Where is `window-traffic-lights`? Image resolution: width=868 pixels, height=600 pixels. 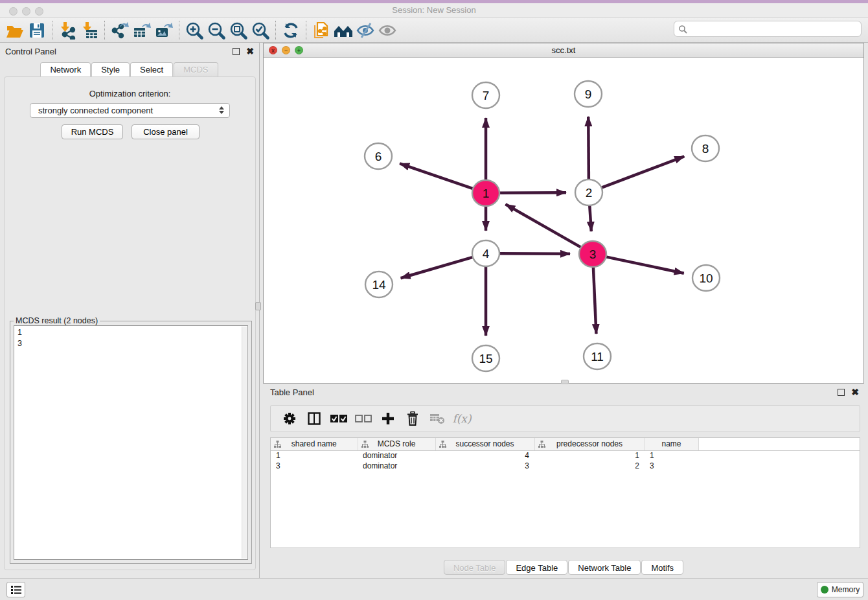
window-traffic-lights is located at coordinates (29, 12).